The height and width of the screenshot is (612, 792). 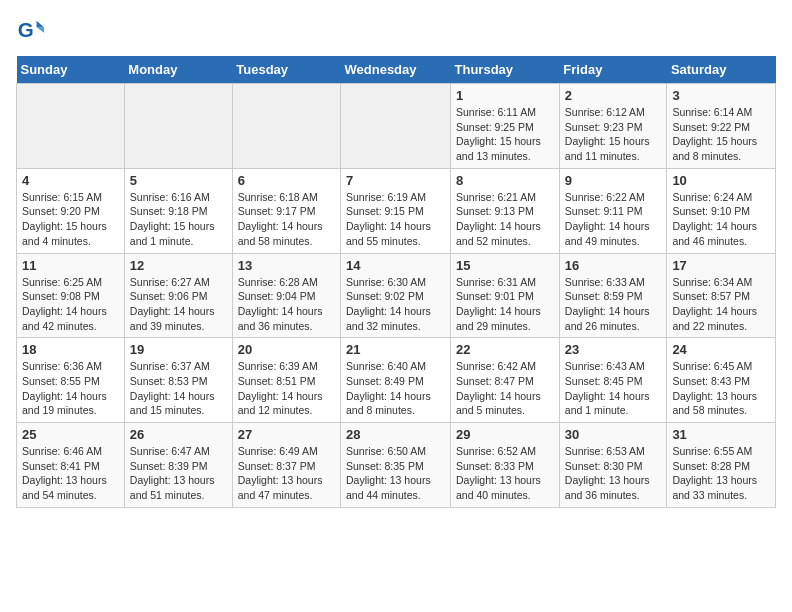 What do you see at coordinates (613, 296) in the screenshot?
I see `day-cell: 16Sunrise: 6:33 AM Sunset: 8:59 PM Dayli…` at bounding box center [613, 296].